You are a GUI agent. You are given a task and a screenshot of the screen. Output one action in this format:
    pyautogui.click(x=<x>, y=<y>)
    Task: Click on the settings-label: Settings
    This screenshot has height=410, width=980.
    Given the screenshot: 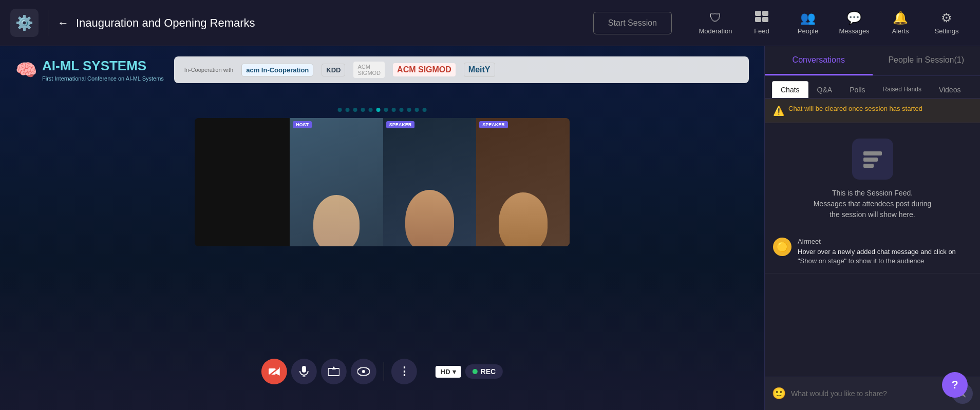 What is the action you would take?
    pyautogui.click(x=947, y=31)
    